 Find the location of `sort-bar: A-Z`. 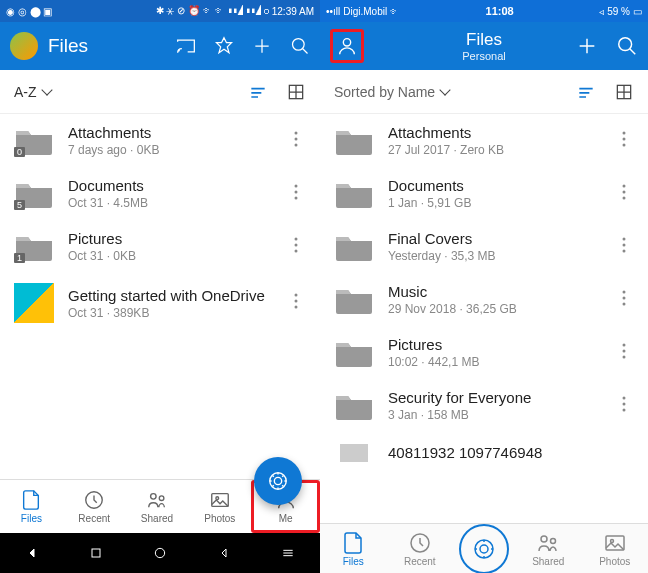

sort-bar: A-Z is located at coordinates (160, 92).